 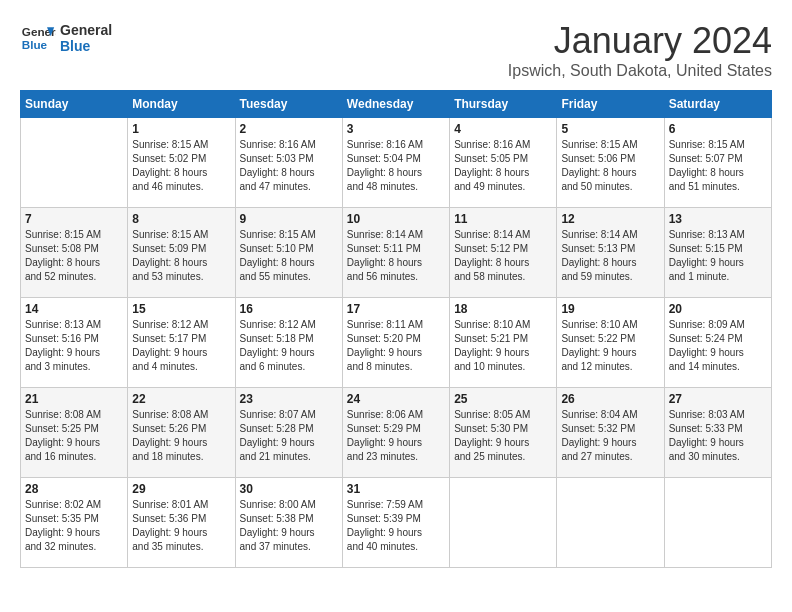 I want to click on day-info: Sunrise: 8:15 AMSunset: 5:10 PMDaylight:…, so click(x=289, y=256).